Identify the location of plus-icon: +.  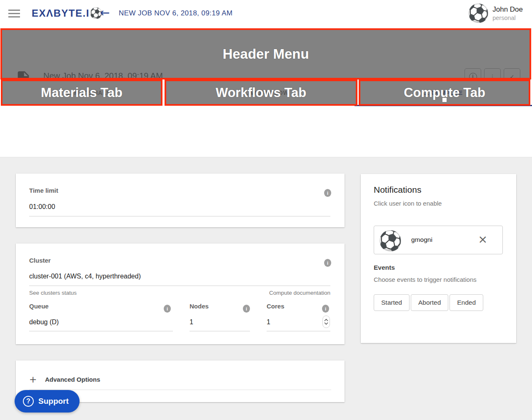
(33, 380).